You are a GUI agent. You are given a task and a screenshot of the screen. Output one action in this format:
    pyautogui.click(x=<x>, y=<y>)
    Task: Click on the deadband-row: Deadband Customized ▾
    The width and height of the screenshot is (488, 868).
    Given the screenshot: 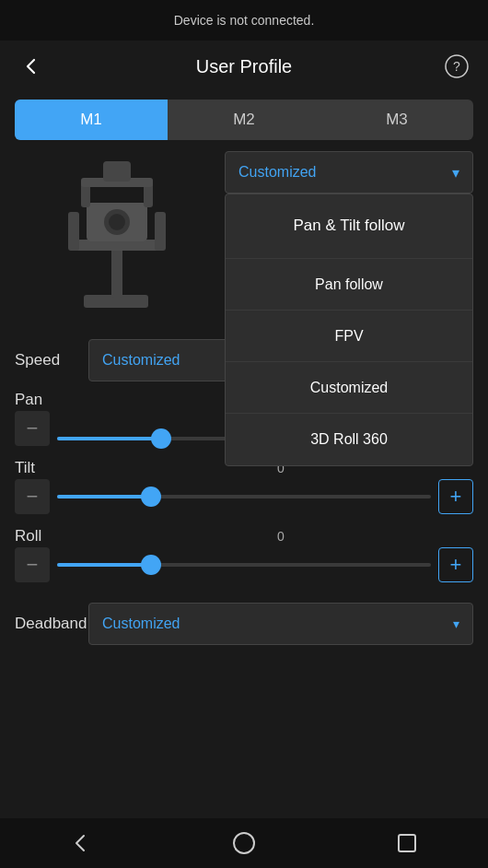 What is the action you would take?
    pyautogui.click(x=244, y=624)
    